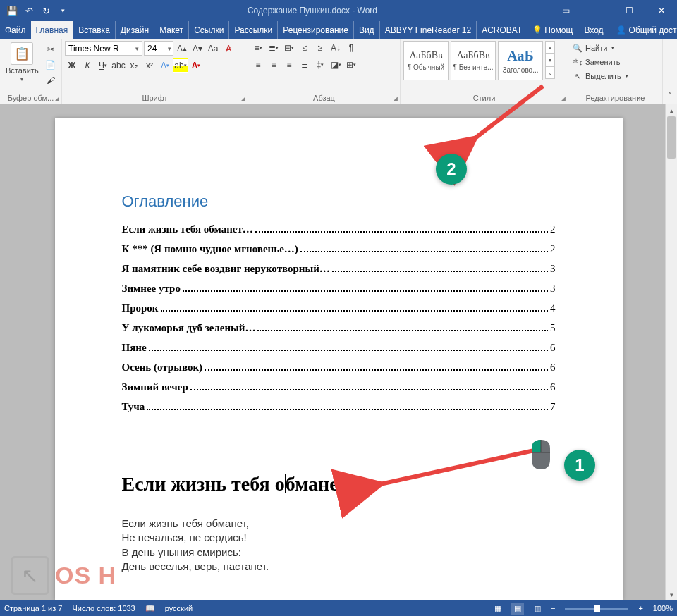 The height and width of the screenshot is (616, 677). Describe the element at coordinates (598, 11) in the screenshot. I see `minimize-button: —` at that location.